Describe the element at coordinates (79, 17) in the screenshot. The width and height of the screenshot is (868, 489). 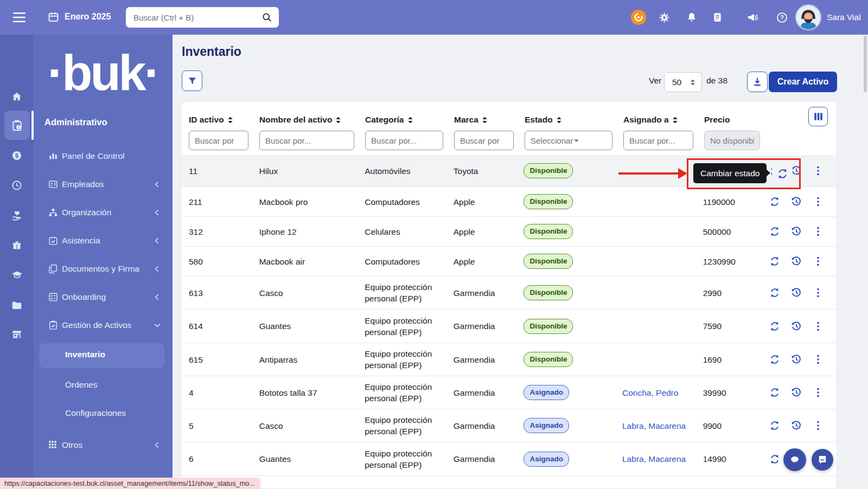
I see `period-selector: Enero 2025` at that location.